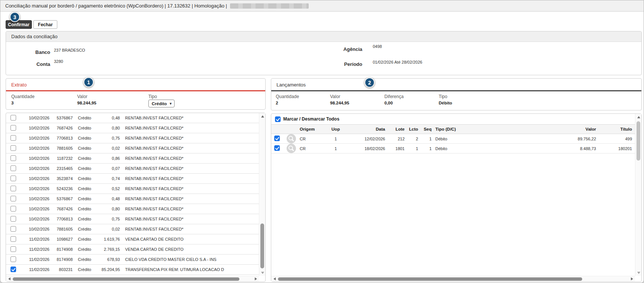 The image size is (644, 283). What do you see at coordinates (88, 82) in the screenshot?
I see `step-badge-1: 1` at bounding box center [88, 82].